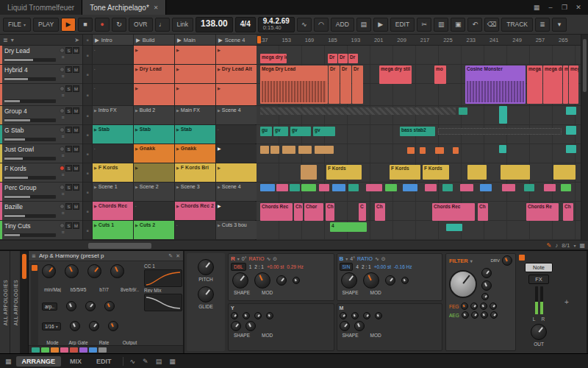 The width and height of the screenshot is (588, 368). Describe the element at coordinates (75, 326) in the screenshot. I see `gate-knob` at that location.